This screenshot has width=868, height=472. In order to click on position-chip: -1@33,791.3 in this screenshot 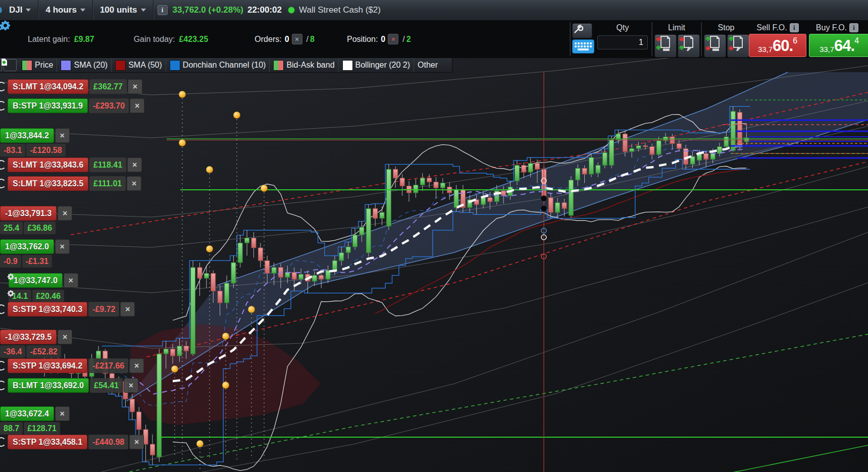, I will do `click(28, 213)`.